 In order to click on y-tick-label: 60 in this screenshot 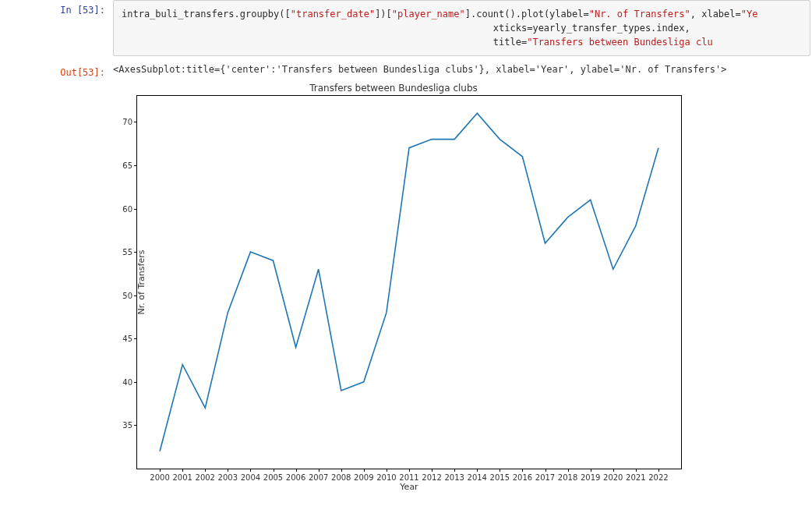, I will do `click(128, 209)`.